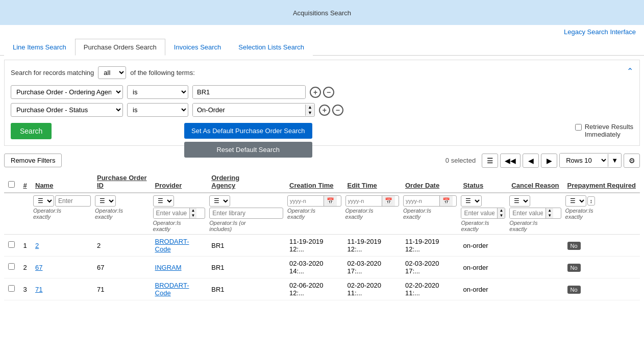 The height and width of the screenshot is (357, 644). Describe the element at coordinates (310, 107) in the screenshot. I see `spinner-up-2: ▲` at that location.